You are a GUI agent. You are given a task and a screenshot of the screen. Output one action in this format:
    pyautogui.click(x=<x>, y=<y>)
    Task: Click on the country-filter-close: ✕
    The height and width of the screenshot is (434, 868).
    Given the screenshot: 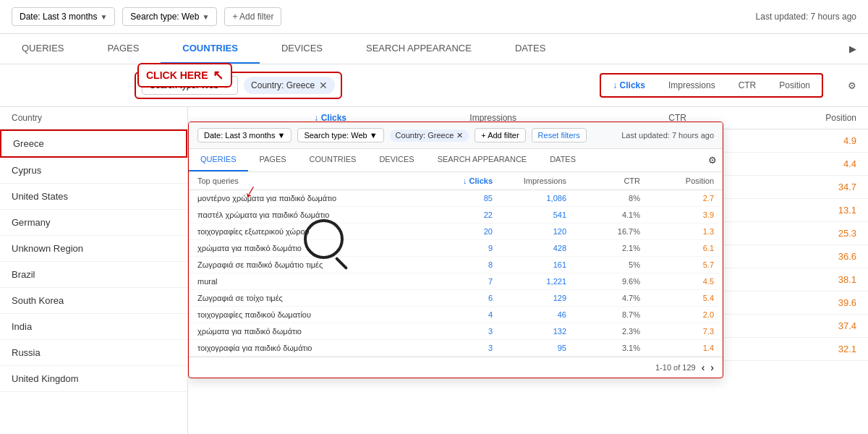 What is the action you would take?
    pyautogui.click(x=323, y=85)
    